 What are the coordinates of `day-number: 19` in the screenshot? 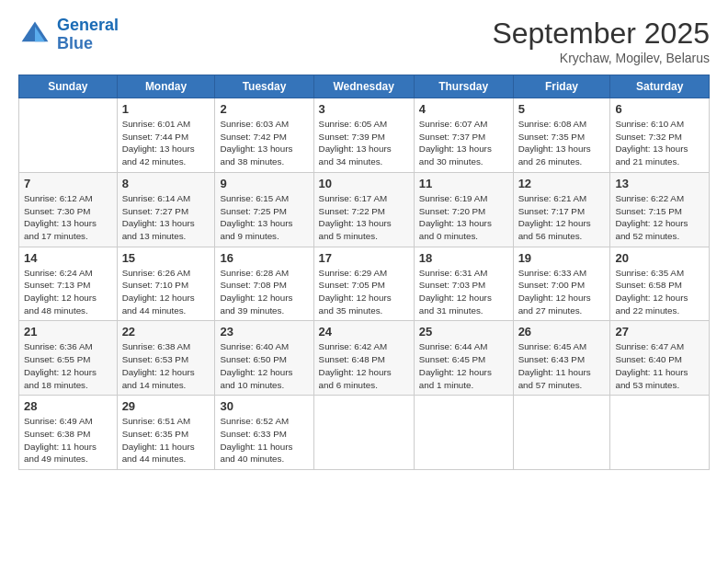 It's located at (563, 258).